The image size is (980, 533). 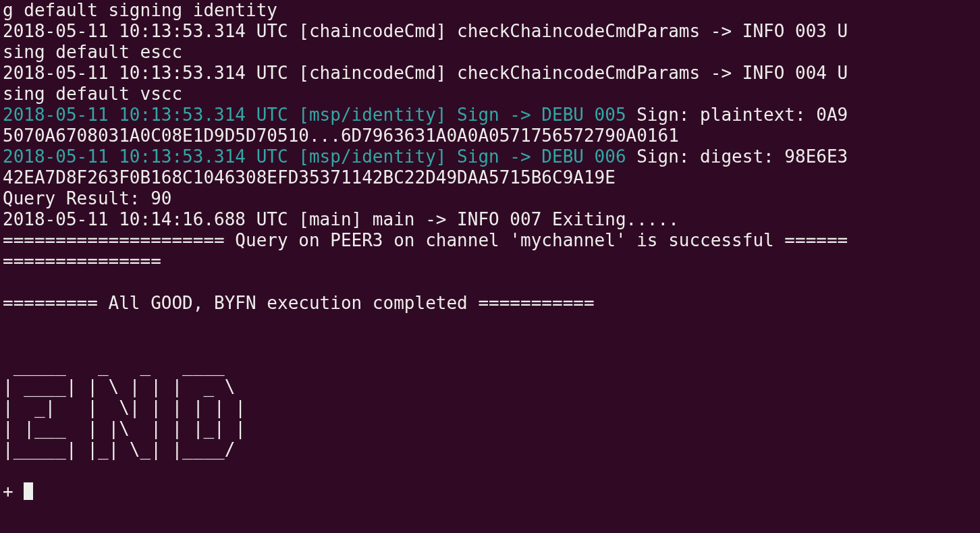 What do you see at coordinates (490, 240) in the screenshot?
I see `terminal-line: ===================== Query on PEER3 on …` at bounding box center [490, 240].